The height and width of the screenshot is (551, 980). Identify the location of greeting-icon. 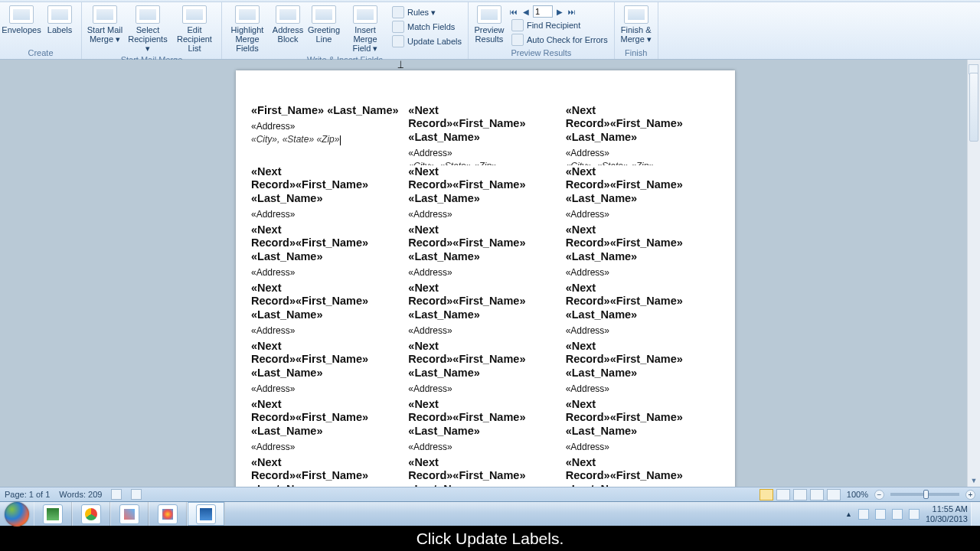
(324, 15).